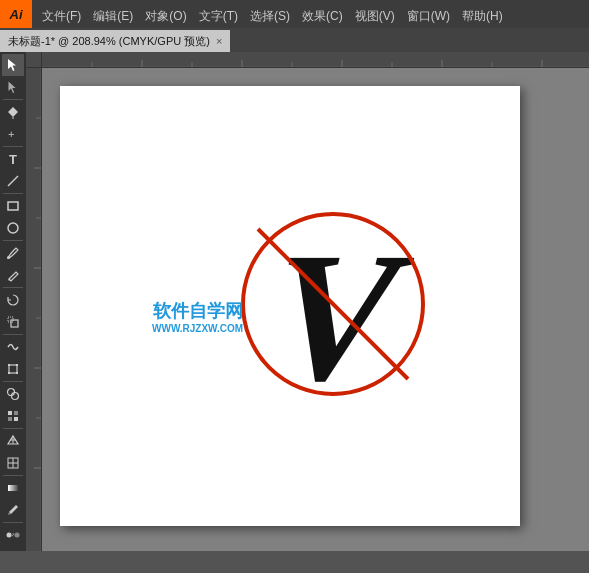  Describe the element at coordinates (109, 42) in the screenshot. I see `tab-label: 未标题-1* @ 208.94% (CMYK/GPU 预览)` at that location.